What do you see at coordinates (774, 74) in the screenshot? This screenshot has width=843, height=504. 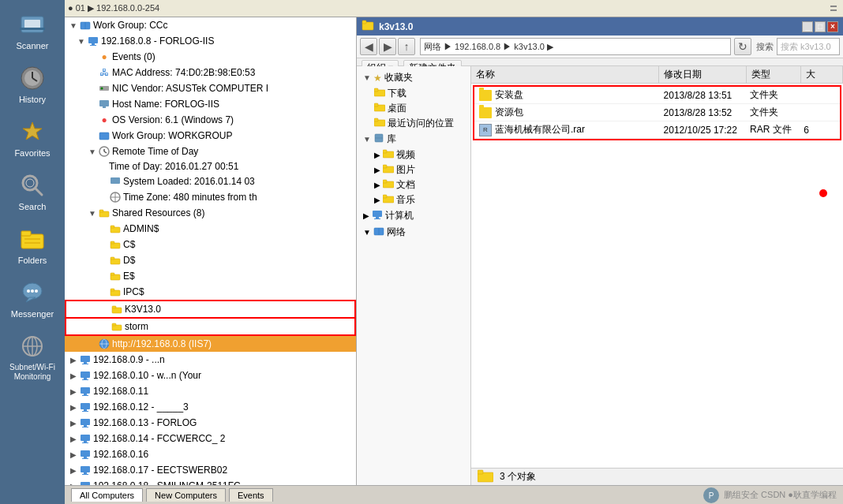 I see `col-header-type: 类型` at bounding box center [774, 74].